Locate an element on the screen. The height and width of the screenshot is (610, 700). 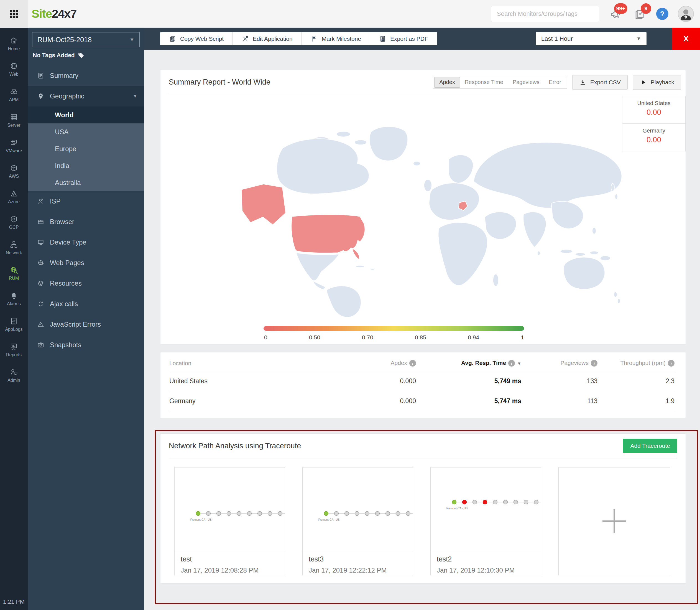
table-row: Germany 0.000 5,747 ms 113 1.9 is located at coordinates (422, 401).